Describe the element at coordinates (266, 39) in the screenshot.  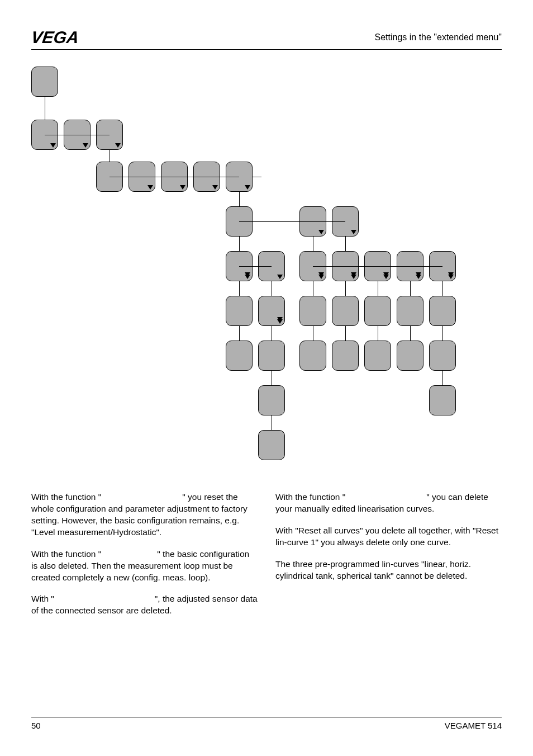
I see `page-header: VEGA Settings in the "extended menu"` at that location.